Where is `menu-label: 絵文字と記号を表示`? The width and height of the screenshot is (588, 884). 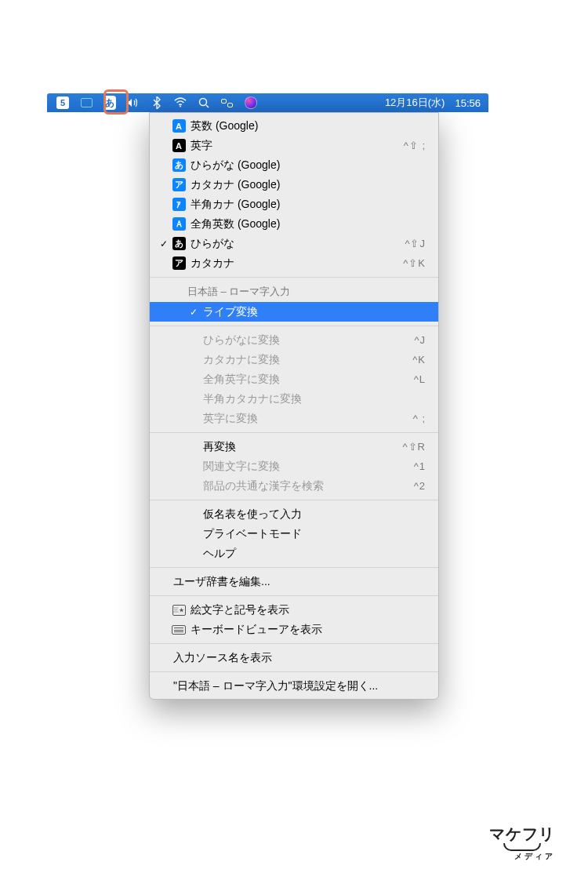
menu-label: 絵文字と記号を表示 is located at coordinates (307, 610).